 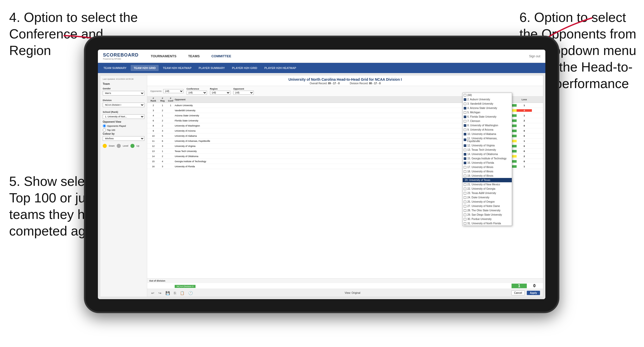 I want to click on cancel-button: Cancel, so click(x=518, y=293).